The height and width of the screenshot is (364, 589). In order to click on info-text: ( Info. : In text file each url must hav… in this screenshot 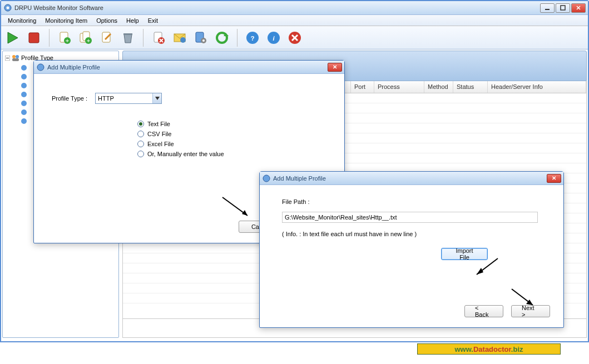, I will do `click(412, 234)`.